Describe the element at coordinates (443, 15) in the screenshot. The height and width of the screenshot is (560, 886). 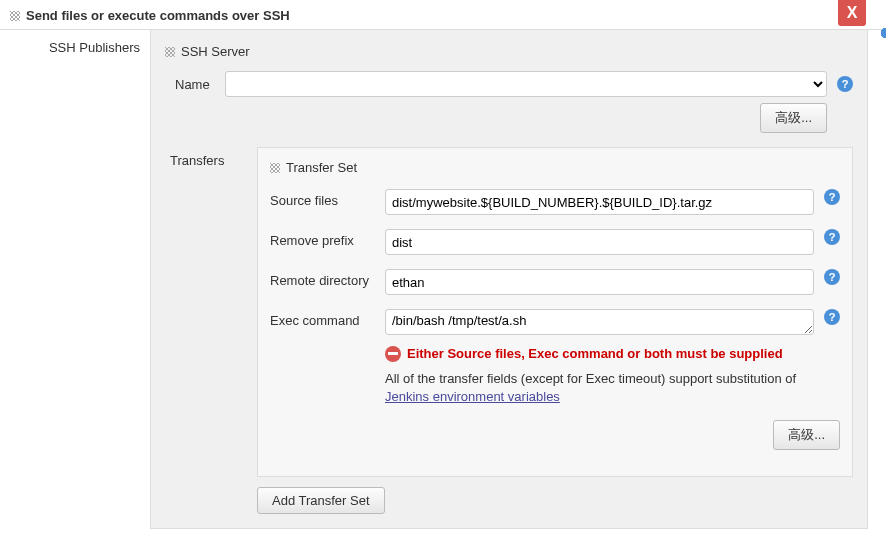
I see `section-header: Send files or execute commands over SSH` at that location.